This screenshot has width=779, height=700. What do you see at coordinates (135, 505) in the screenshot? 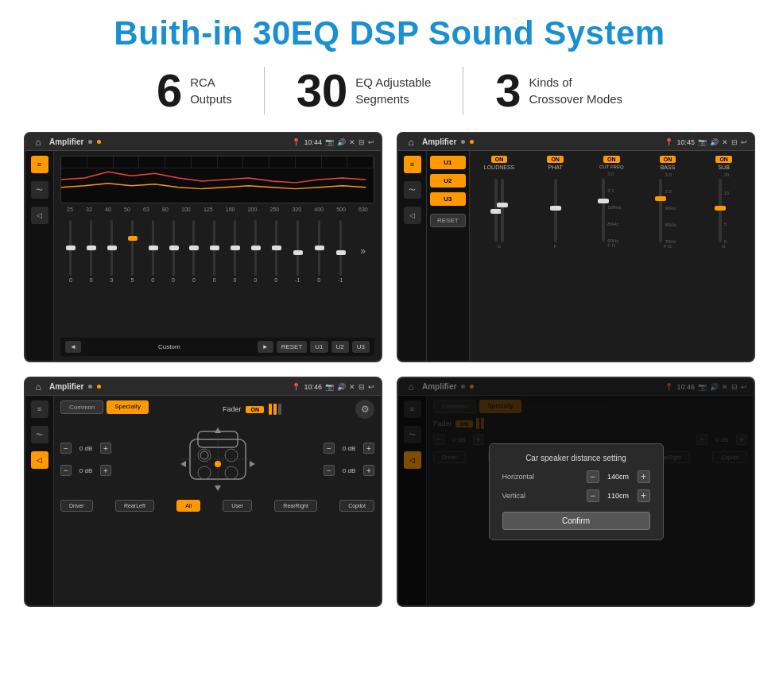
I see `rearleft-button: RearLeft` at bounding box center [135, 505].